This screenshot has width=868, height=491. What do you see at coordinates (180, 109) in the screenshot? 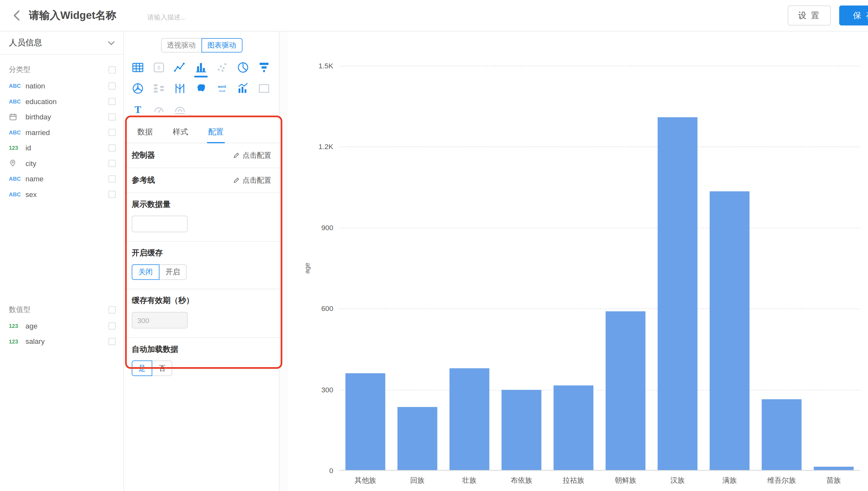
I see `semigauge-chart-icon` at bounding box center [180, 109].